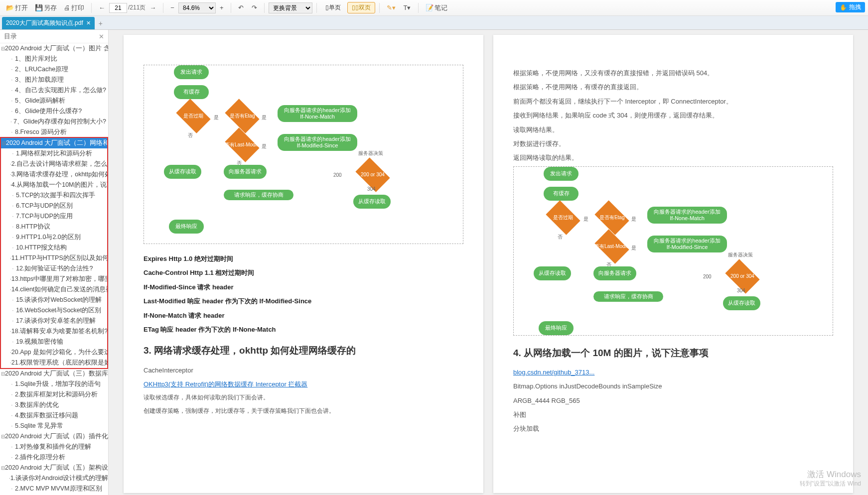  What do you see at coordinates (54, 185) in the screenshot?
I see `toc-item: ·4.从网络加载一个10M的图片，说下注` at bounding box center [54, 185].